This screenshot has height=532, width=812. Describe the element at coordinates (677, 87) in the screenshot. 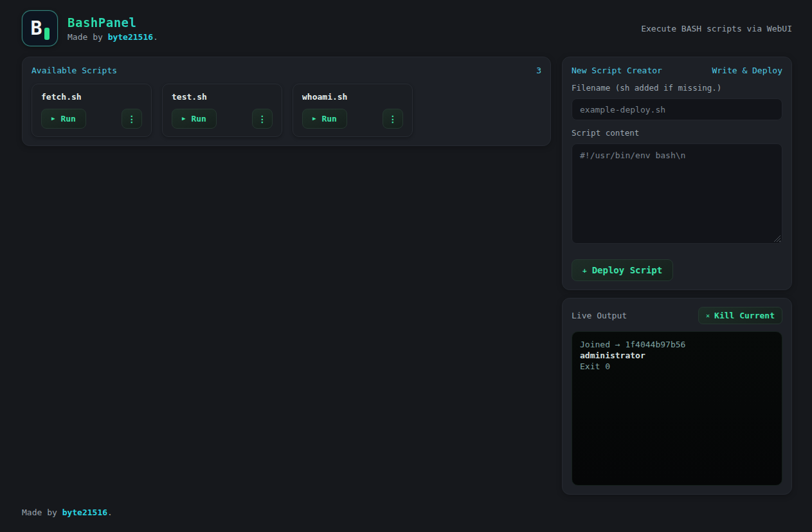

I see `filename-label: Filename (sh added if missing.)` at that location.